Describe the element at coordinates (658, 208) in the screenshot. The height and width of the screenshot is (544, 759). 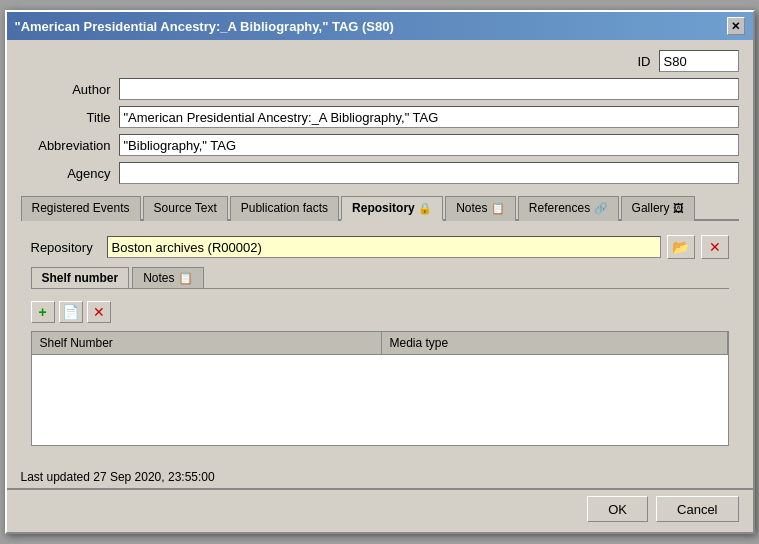
I see `tab-gallery: Gallery 🖼` at that location.